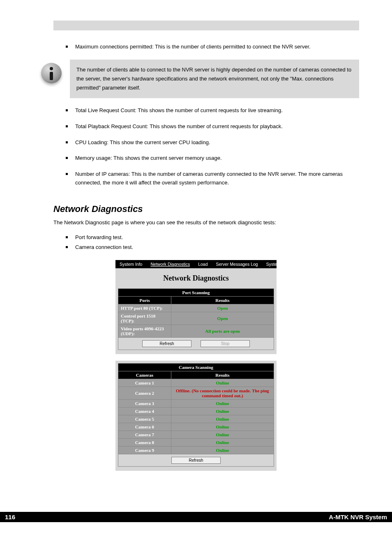  Describe the element at coordinates (212, 111) in the screenshot. I see `bullet-live-request: Total Live Request Count: This shows the…` at that location.